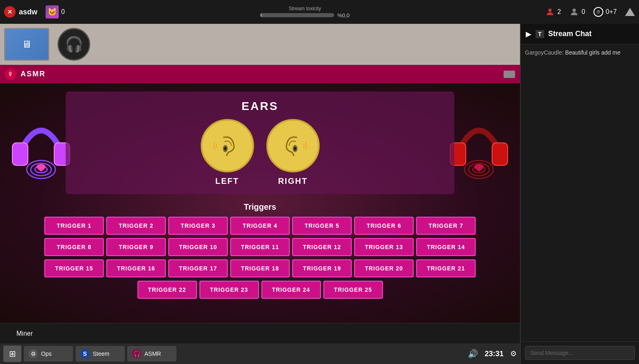  What do you see at coordinates (291, 290) in the screenshot?
I see `trigger-button-24: TRIGGER 24` at bounding box center [291, 290].